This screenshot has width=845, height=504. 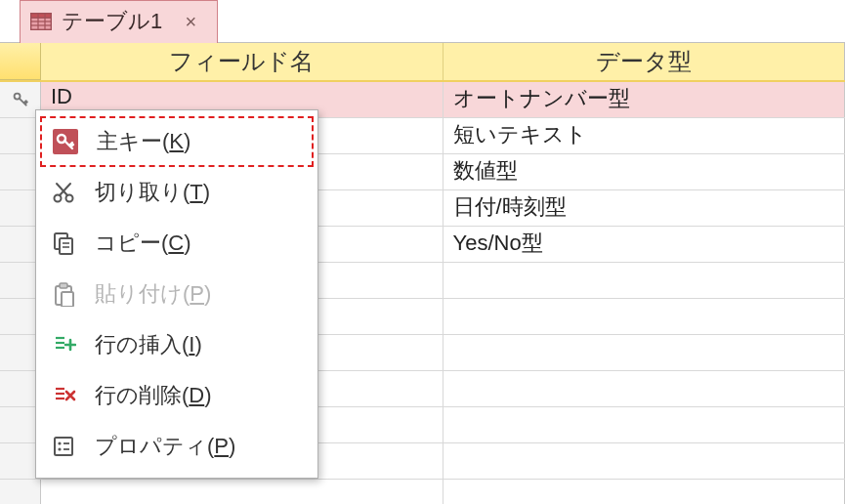 What do you see at coordinates (242, 492) in the screenshot?
I see `cell-field-name` at bounding box center [242, 492].